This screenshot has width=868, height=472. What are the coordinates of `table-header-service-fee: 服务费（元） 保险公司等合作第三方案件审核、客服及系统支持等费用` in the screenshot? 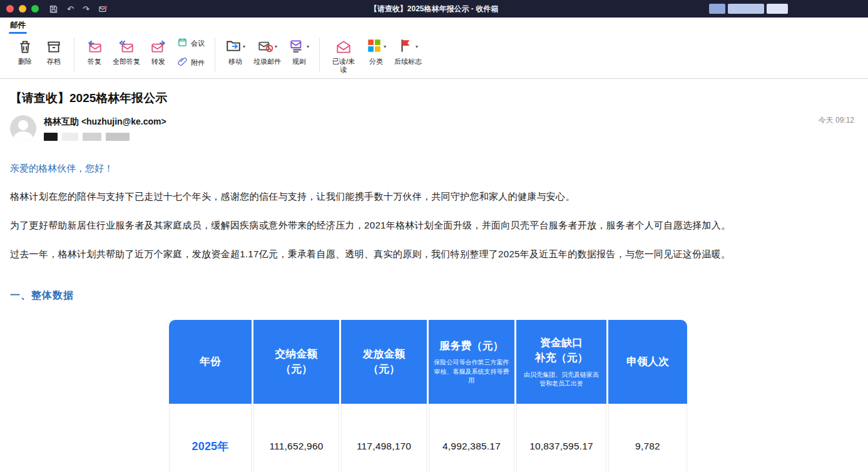 It's located at (472, 362).